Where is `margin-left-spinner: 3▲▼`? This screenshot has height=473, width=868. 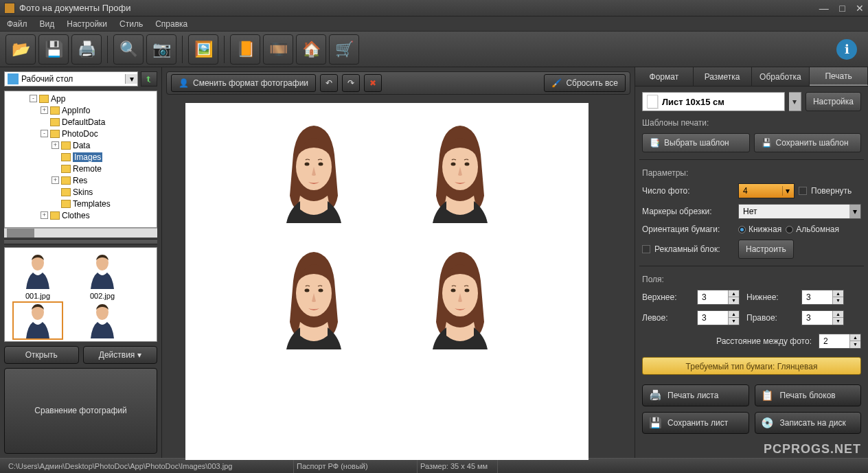 margin-left-spinner: 3▲▼ is located at coordinates (718, 318).